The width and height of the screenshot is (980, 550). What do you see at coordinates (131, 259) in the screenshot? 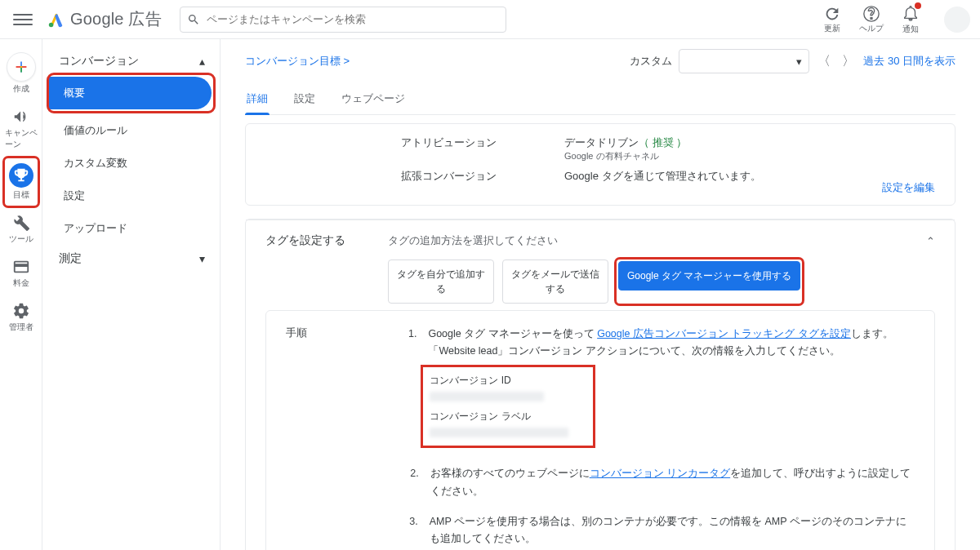
I see `side-section-measure: 測定 ▾` at bounding box center [131, 259].